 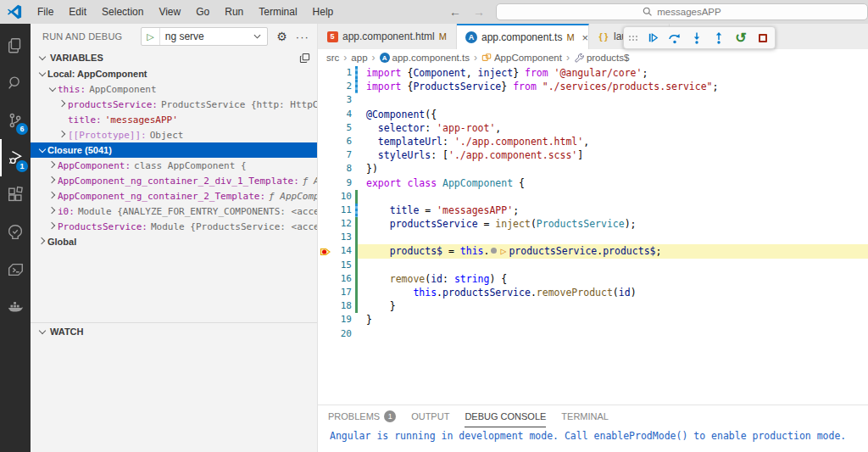 What do you see at coordinates (653, 38) in the screenshot?
I see `continue-button` at bounding box center [653, 38].